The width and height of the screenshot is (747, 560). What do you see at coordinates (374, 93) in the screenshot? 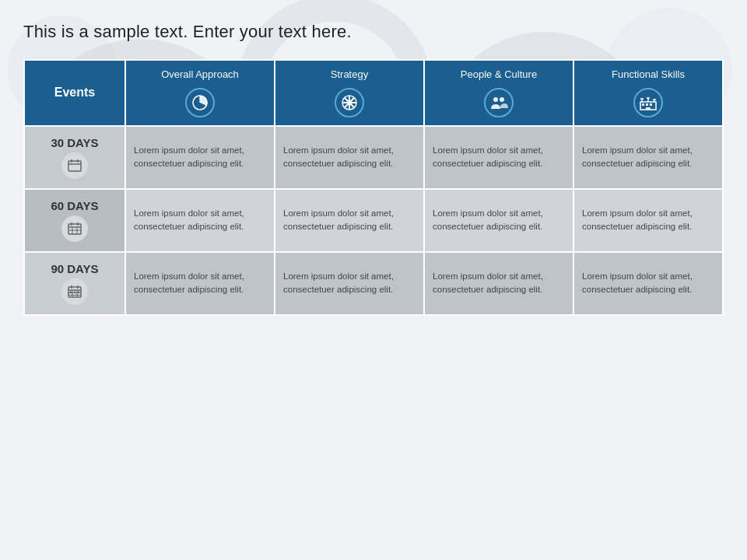
I see `table-header-row: Events Overall Approach` at bounding box center [374, 93].